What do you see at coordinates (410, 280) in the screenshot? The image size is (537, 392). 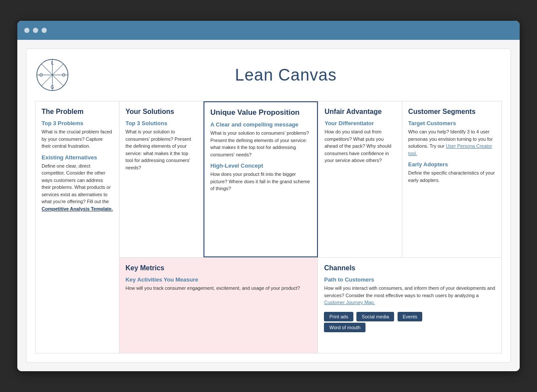 I see `channels-sub1-heading: Path to Customers` at bounding box center [410, 280].